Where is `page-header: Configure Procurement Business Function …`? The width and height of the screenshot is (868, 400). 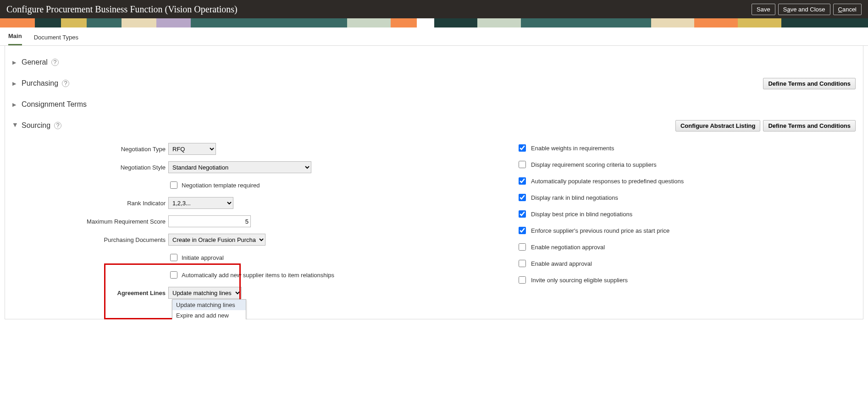
page-header: Configure Procurement Business Function … is located at coordinates (434, 9).